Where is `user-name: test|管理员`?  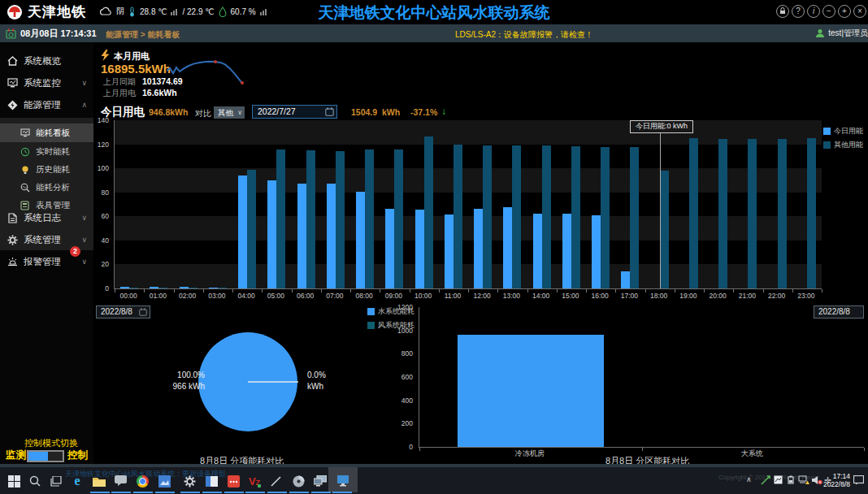
user-name: test|管理员 is located at coordinates (848, 33).